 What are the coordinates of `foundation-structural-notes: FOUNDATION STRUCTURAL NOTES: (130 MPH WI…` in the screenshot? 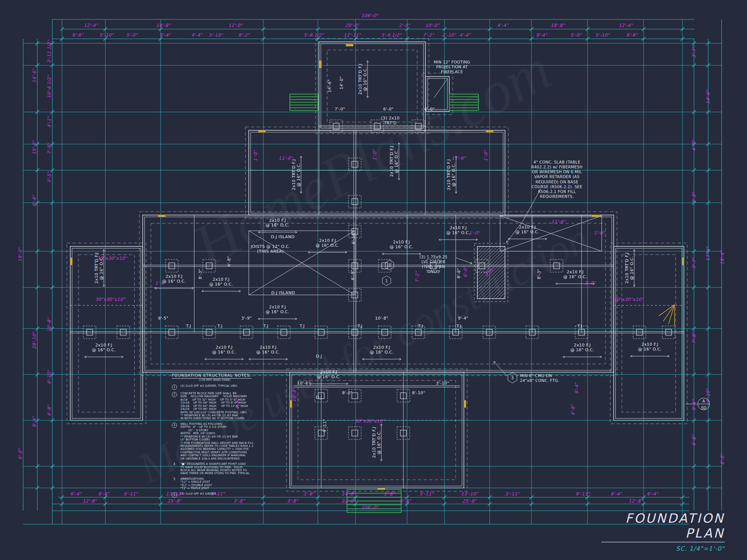 It's located at (235, 437).